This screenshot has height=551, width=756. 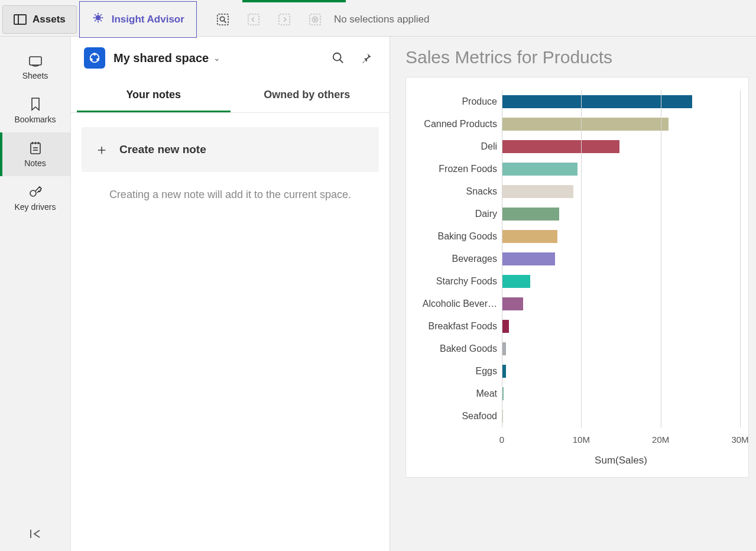 What do you see at coordinates (378, 18) in the screenshot?
I see `topbar: Assets Insight Advisor No selections app…` at bounding box center [378, 18].